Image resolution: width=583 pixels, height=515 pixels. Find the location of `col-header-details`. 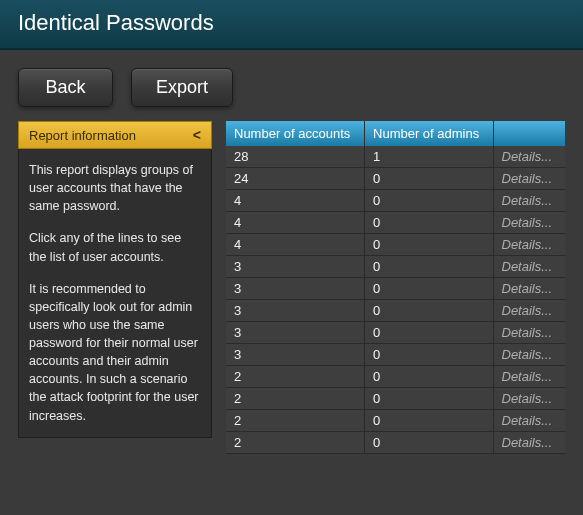

col-header-details is located at coordinates (529, 134).